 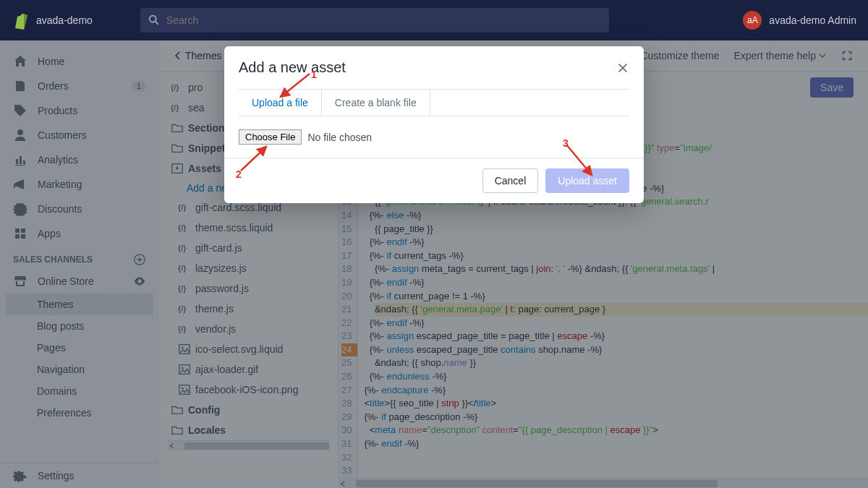 I want to click on annotation-label-1: 1, so click(x=314, y=74).